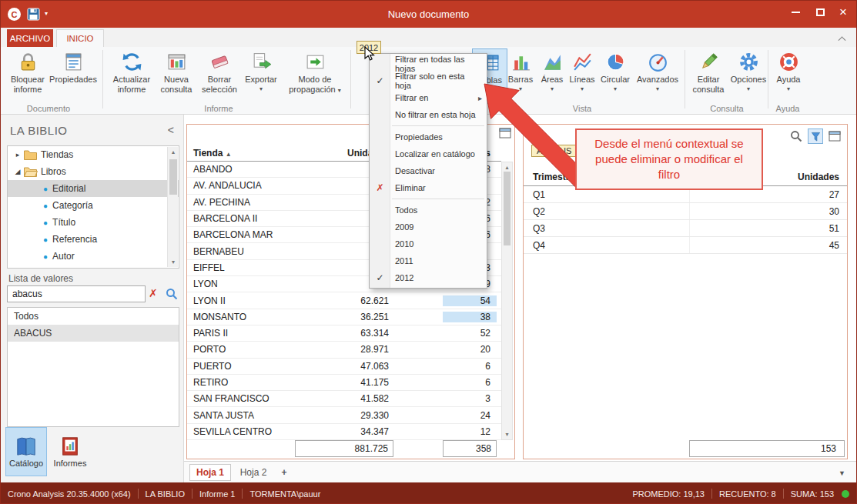 This screenshot has height=504, width=857. Describe the element at coordinates (685, 212) in the screenshot. I see `table-row: Q230` at that location.